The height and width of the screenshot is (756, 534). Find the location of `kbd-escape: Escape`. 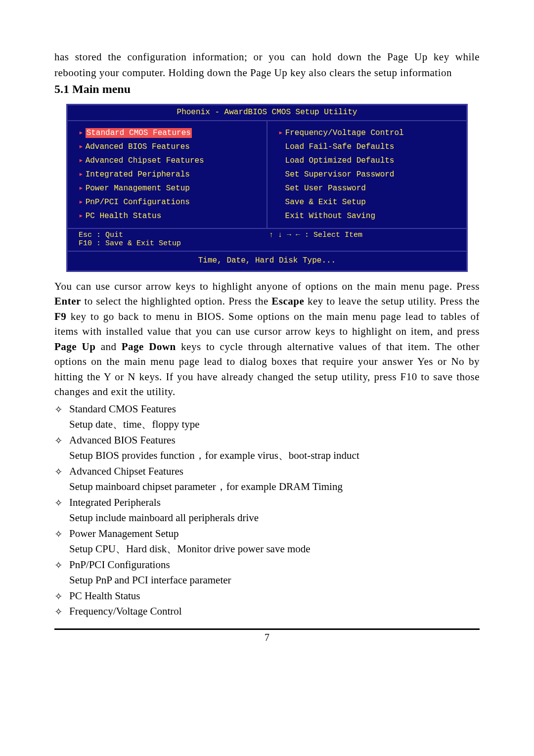

kbd-escape: Escape is located at coordinates (288, 301).